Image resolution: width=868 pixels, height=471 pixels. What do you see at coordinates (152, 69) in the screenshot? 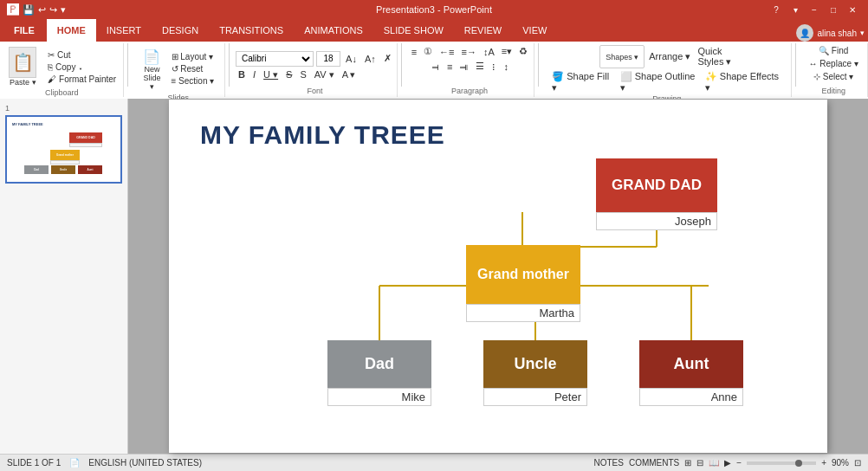
I see `new-slide-button: 📄 NewSlide ▾` at bounding box center [152, 69].